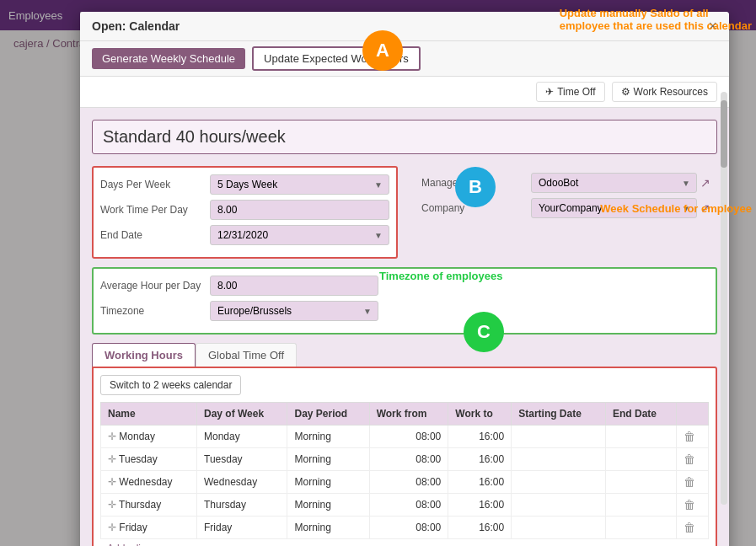  What do you see at coordinates (480, 415) in the screenshot?
I see `th-work-to: Work to` at bounding box center [480, 415].